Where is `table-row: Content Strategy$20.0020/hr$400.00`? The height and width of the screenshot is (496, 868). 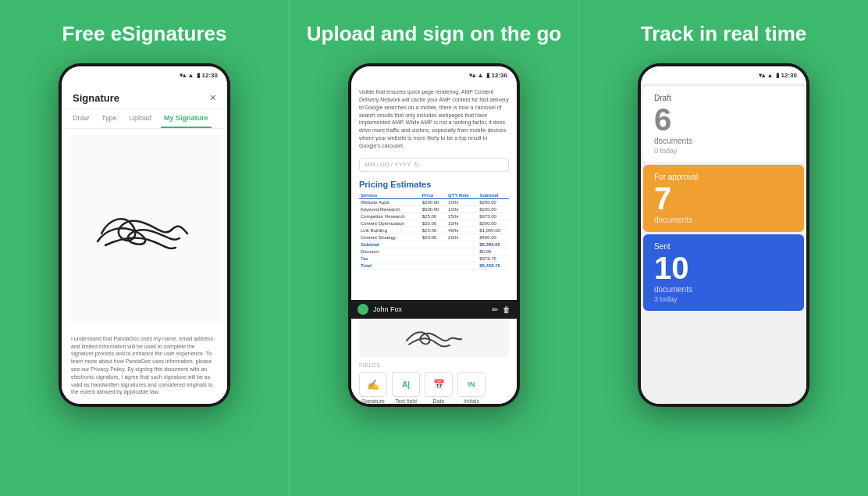
table-row: Content Strategy$20.0020/hr$400.00 is located at coordinates (434, 237).